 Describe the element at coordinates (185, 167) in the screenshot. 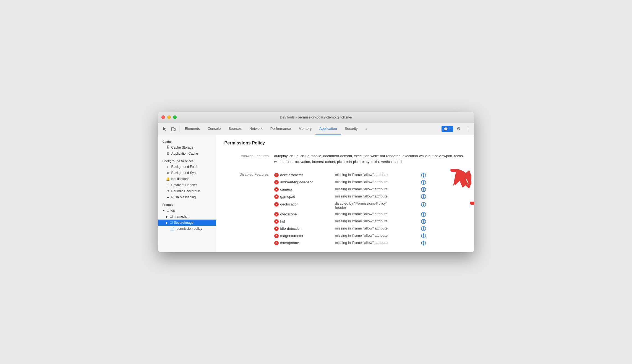

I see `background-fetch-label: Background Fetch` at that location.